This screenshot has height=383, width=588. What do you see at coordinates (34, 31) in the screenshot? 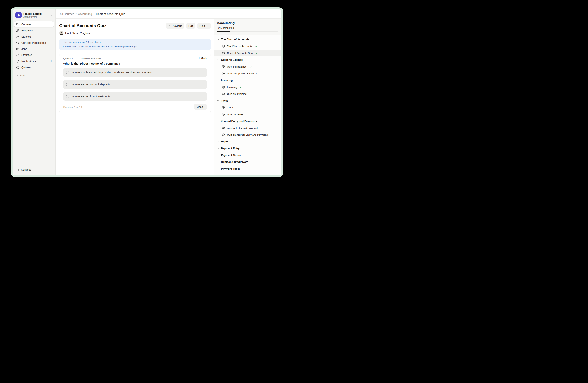
I see `sidebar-item-programs: Programs` at bounding box center [34, 31].